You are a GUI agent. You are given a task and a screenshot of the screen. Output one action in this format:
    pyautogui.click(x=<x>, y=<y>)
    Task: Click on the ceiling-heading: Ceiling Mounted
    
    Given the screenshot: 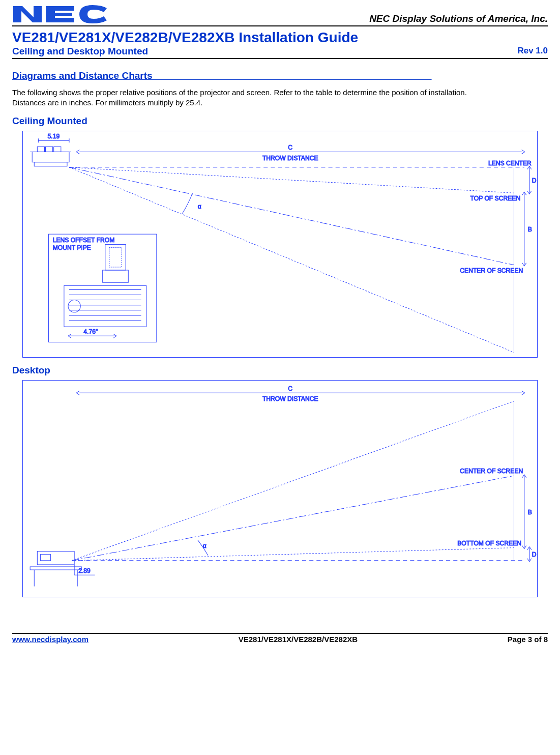 What is the action you would take?
    pyautogui.click(x=280, y=121)
    